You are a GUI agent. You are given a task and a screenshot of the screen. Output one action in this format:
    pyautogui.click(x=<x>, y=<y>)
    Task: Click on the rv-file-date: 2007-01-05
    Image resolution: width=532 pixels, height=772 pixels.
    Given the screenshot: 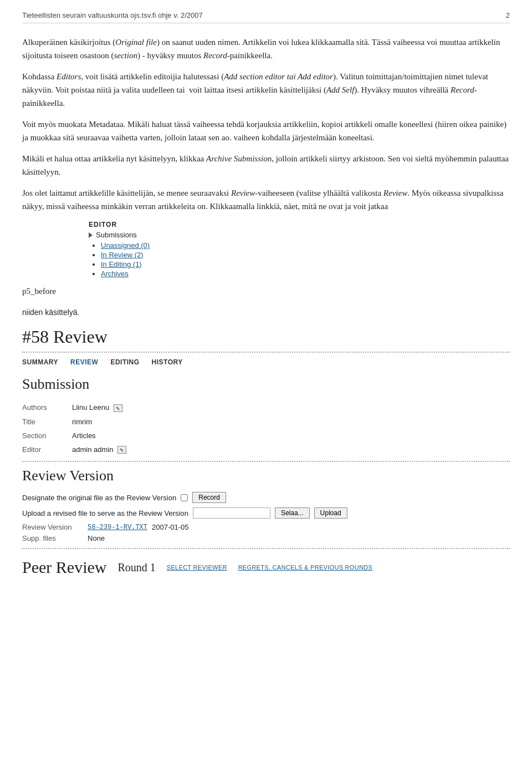 What is the action you would take?
    pyautogui.click(x=171, y=527)
    